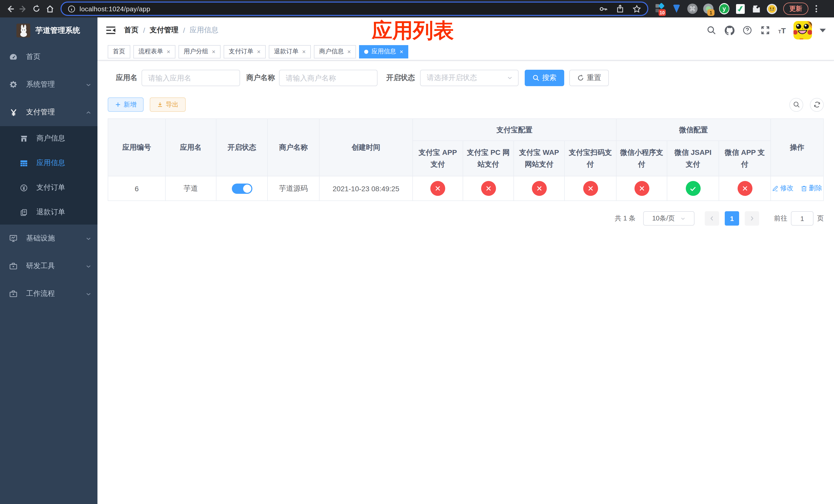  What do you see at coordinates (49, 112) in the screenshot?
I see `sidebar-item-payment: 支付管理` at bounding box center [49, 112].